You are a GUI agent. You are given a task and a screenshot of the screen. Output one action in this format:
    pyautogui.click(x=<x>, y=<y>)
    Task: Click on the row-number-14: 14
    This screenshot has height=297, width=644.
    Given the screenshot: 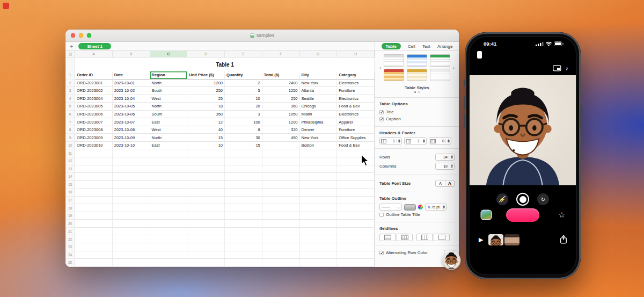 What is the action you would take?
    pyautogui.click(x=70, y=177)
    